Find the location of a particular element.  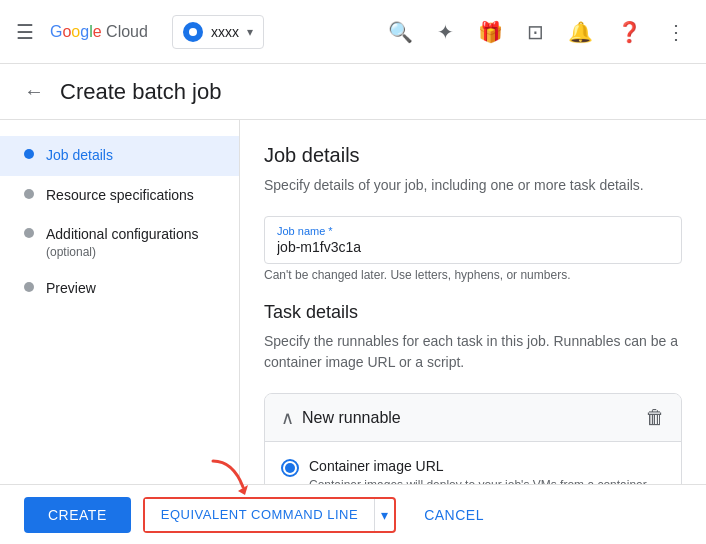

red-arrow-icon is located at coordinates (228, 477).